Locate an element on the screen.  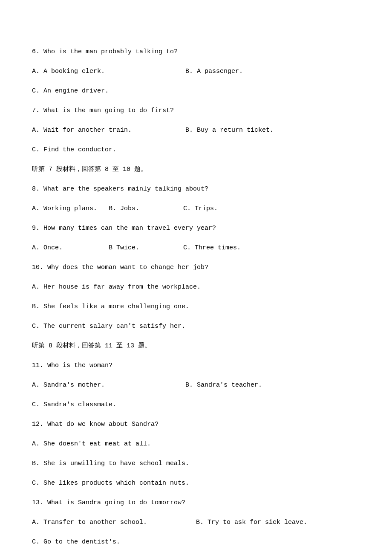
question-9-options-row: A. Once. B Twice. C. Three times. is located at coordinates (196, 248).